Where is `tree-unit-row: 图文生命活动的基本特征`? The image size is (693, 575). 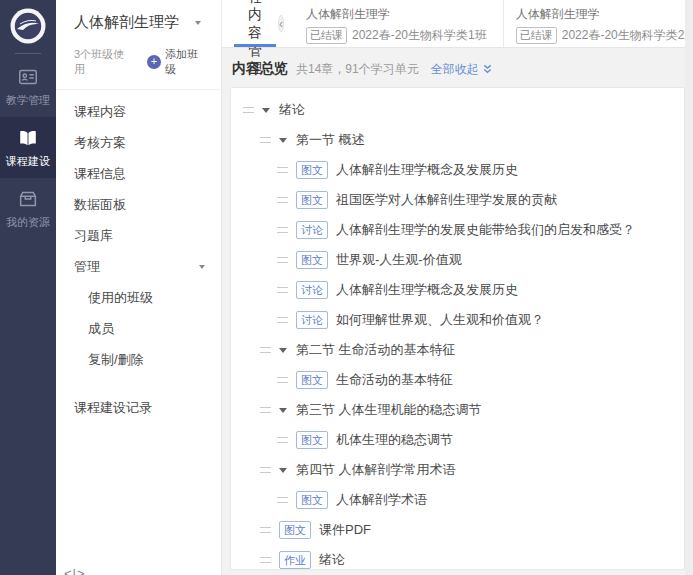
tree-unit-row: 图文生命活动的基本特征 is located at coordinates (458, 380).